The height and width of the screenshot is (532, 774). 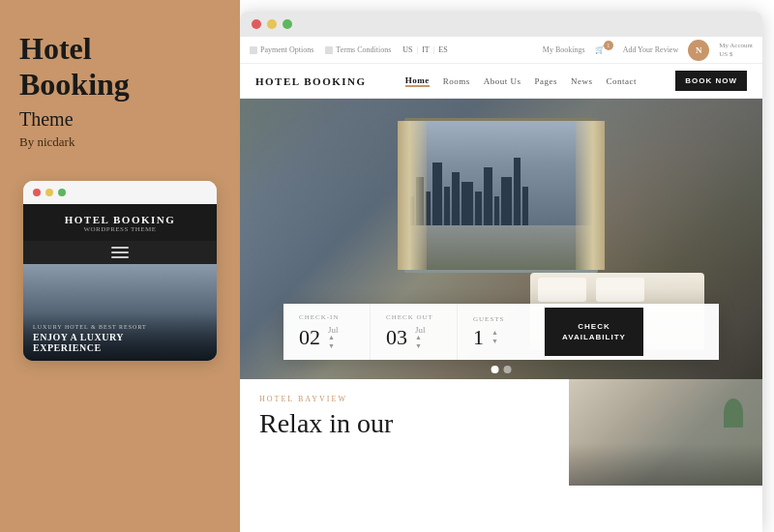 I want to click on check-in-arrows: ▲ ▼, so click(x=333, y=342).